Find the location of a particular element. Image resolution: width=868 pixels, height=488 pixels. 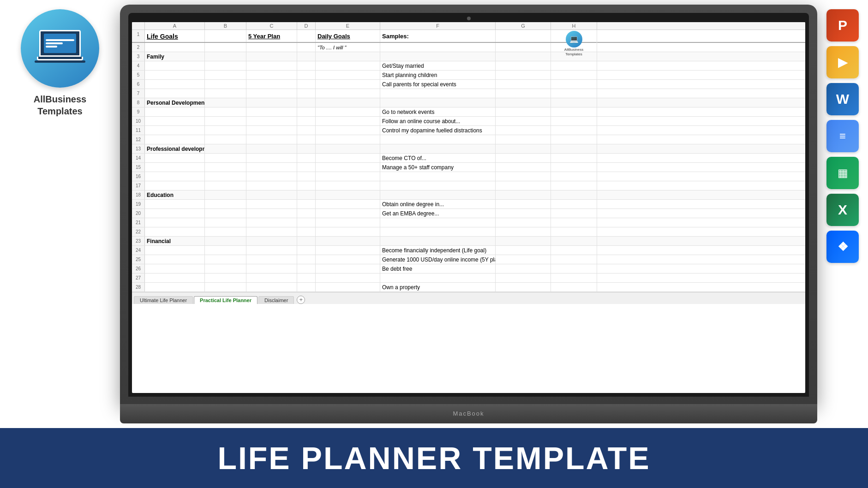

col-header-g: G is located at coordinates (523, 26).